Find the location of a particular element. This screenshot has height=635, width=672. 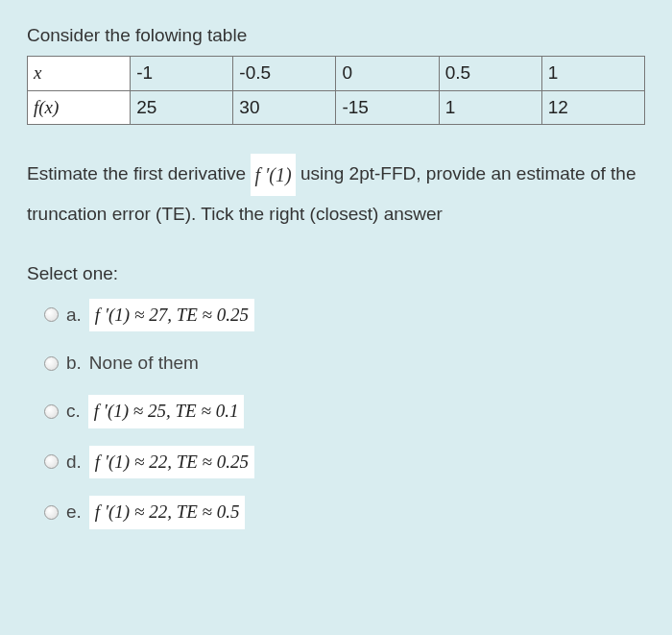

table-cell: 25 is located at coordinates (182, 108).